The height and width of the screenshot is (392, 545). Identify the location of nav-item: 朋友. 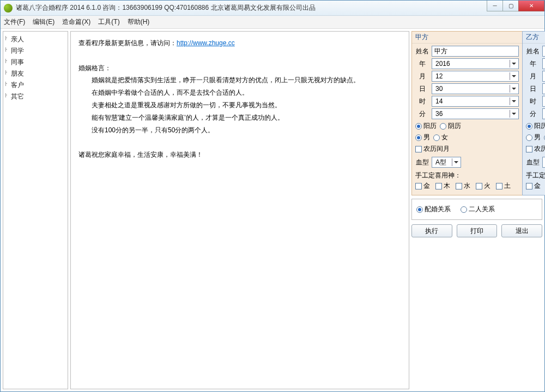
(35, 74).